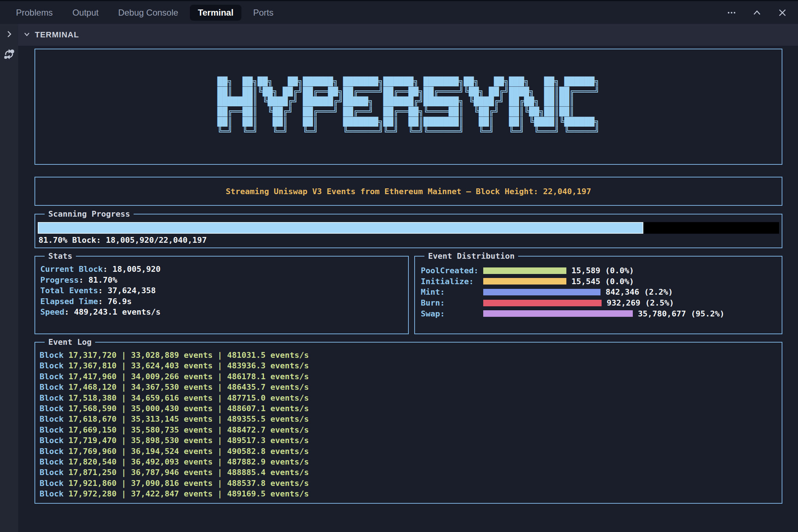 The width and height of the screenshot is (798, 532). I want to click on chevron-down-icon, so click(27, 35).